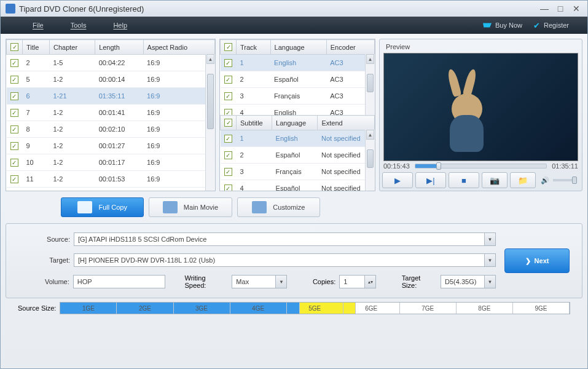 The height and width of the screenshot is (369, 588). What do you see at coordinates (297, 186) in the screenshot?
I see `table-row: 4EspañolNot specified` at bounding box center [297, 186].